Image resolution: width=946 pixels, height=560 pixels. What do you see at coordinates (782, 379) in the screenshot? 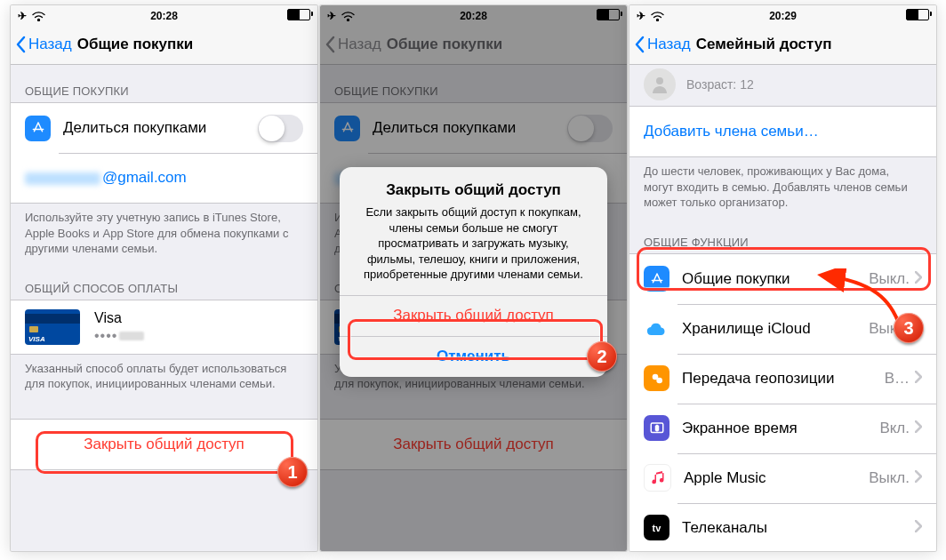
I see `feature-location-sharing: Передача геопозиции В…` at bounding box center [782, 379].